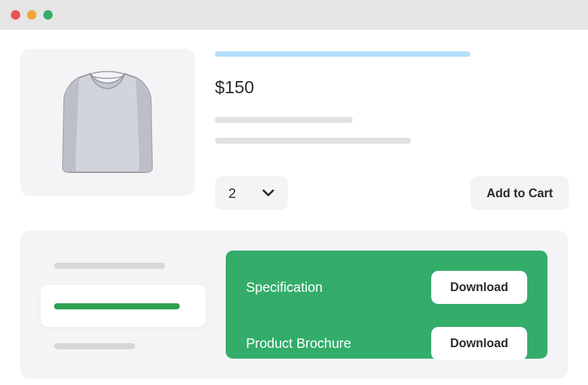 This screenshot has height=385, width=588. What do you see at coordinates (387, 288) in the screenshot?
I see `download-row: Specification Download` at bounding box center [387, 288].